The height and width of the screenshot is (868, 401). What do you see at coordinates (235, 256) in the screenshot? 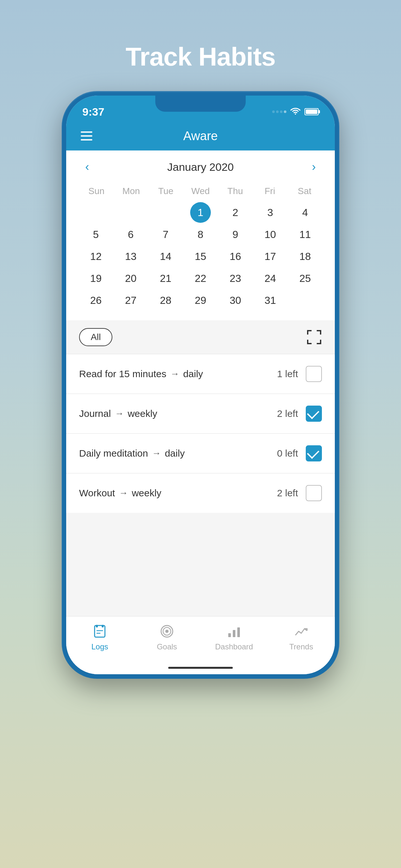
I see `calendar-day: 16` at bounding box center [235, 256].